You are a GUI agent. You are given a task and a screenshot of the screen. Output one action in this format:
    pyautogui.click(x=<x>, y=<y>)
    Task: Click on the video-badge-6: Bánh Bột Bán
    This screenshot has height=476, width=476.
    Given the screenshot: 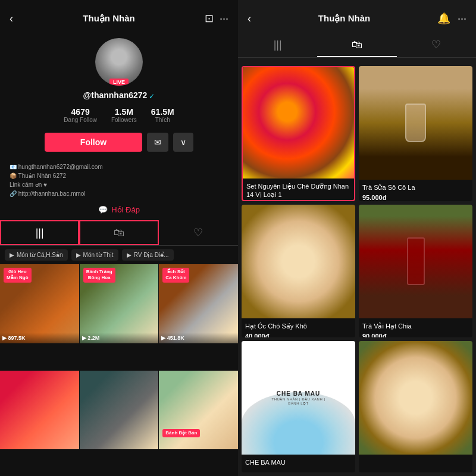 What is the action you would take?
    pyautogui.click(x=181, y=433)
    